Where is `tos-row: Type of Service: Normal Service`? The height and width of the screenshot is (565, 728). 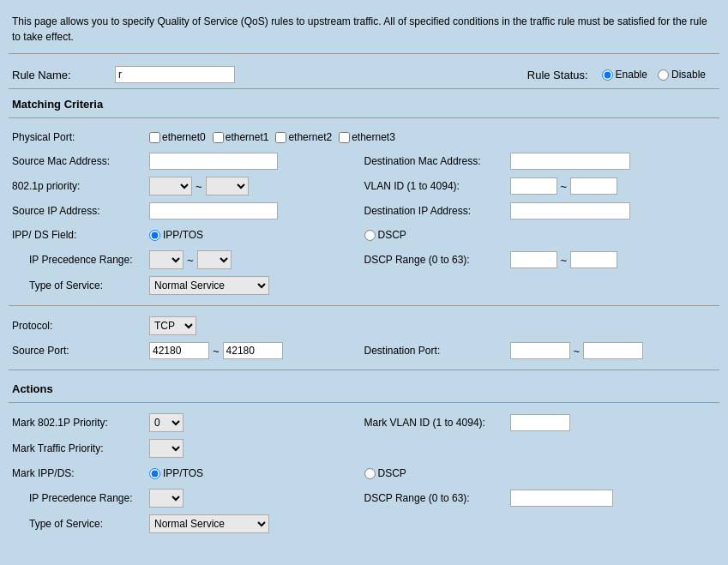
tos-row: Type of Service: Normal Service is located at coordinates (364, 286).